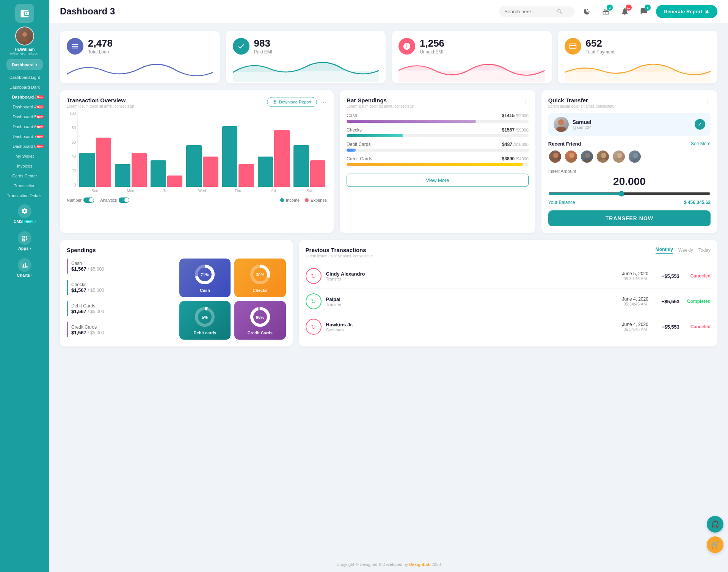  What do you see at coordinates (25, 156) in the screenshot?
I see `sidebar-item-my-wallet: My Wallet` at bounding box center [25, 156].